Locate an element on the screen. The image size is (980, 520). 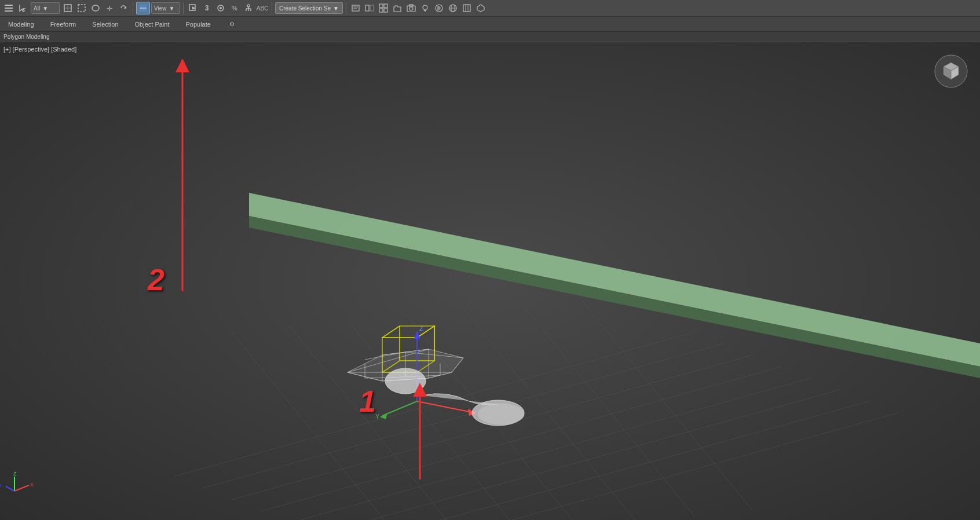
select-icon-btn is located at coordinates (23, 8).